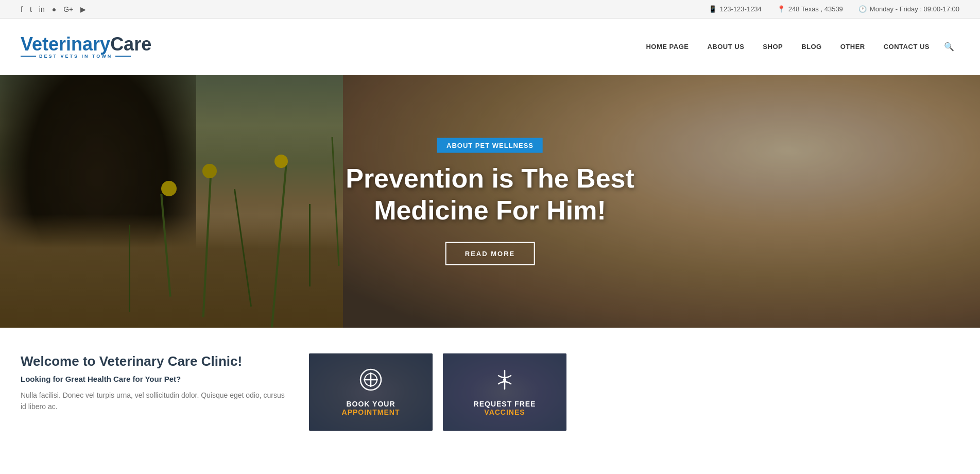 The image size is (980, 474). Describe the element at coordinates (812, 46) in the screenshot. I see `nav-blog: BLOG` at that location.